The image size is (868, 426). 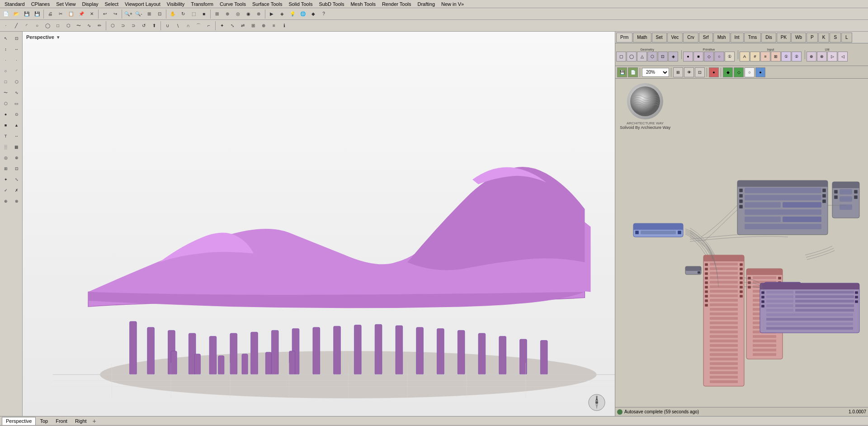 I want to click on menu-mesh-tools: Mesh Tools, so click(x=363, y=4).